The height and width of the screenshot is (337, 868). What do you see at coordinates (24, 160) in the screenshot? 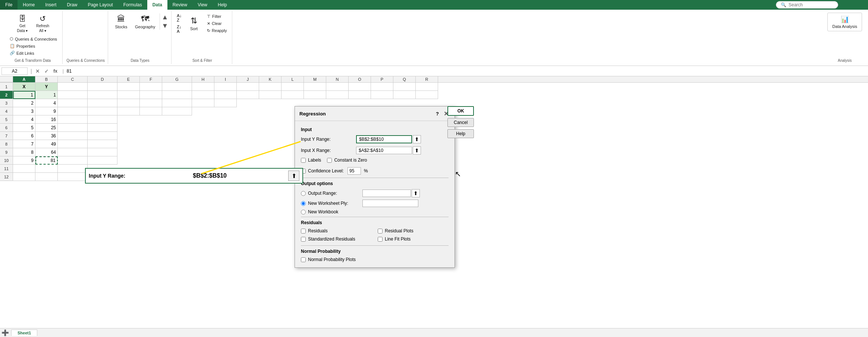
I see `cell-a10: 9` at bounding box center [24, 160].